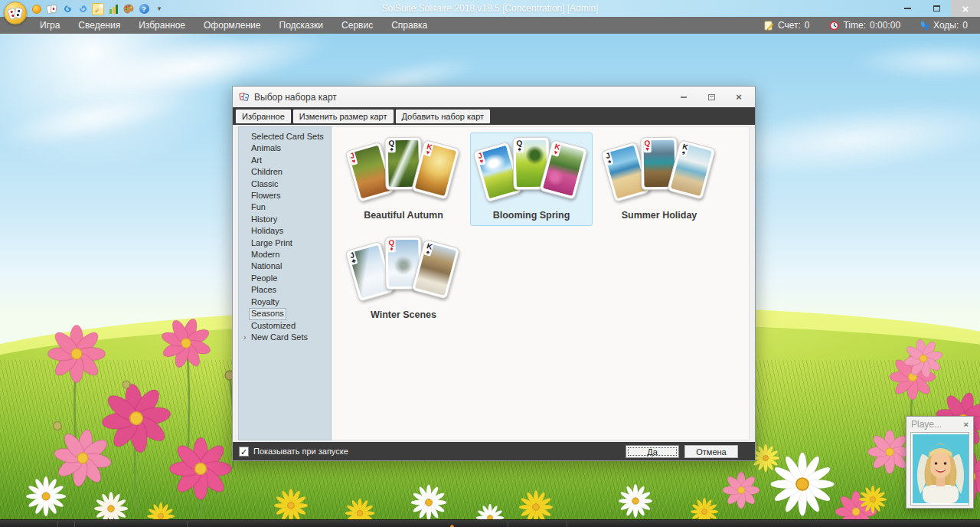  What do you see at coordinates (285, 283) in the screenshot?
I see `category-list: Selected Card Sets Animals Art Children …` at bounding box center [285, 283].